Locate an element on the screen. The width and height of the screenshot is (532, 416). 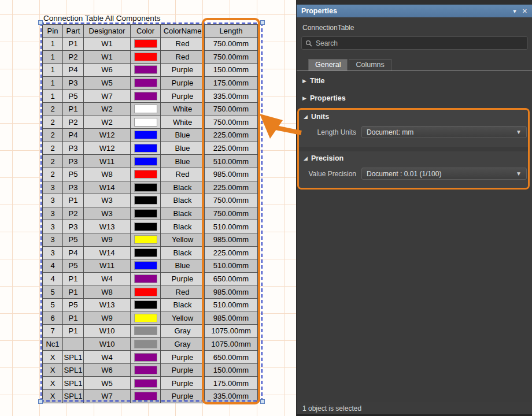
length-cell: 150.00mm is located at coordinates (231, 70).